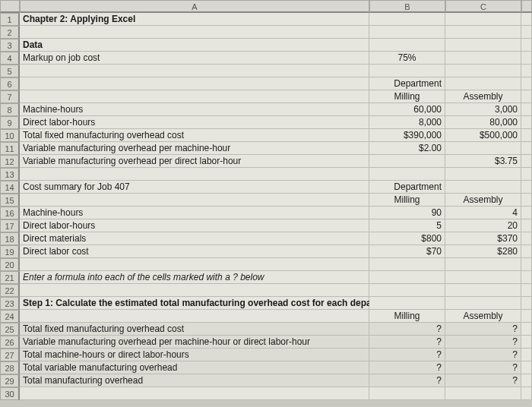 This screenshot has width=532, height=407. Describe the element at coordinates (10, 252) in the screenshot. I see `row-header: 19` at that location.